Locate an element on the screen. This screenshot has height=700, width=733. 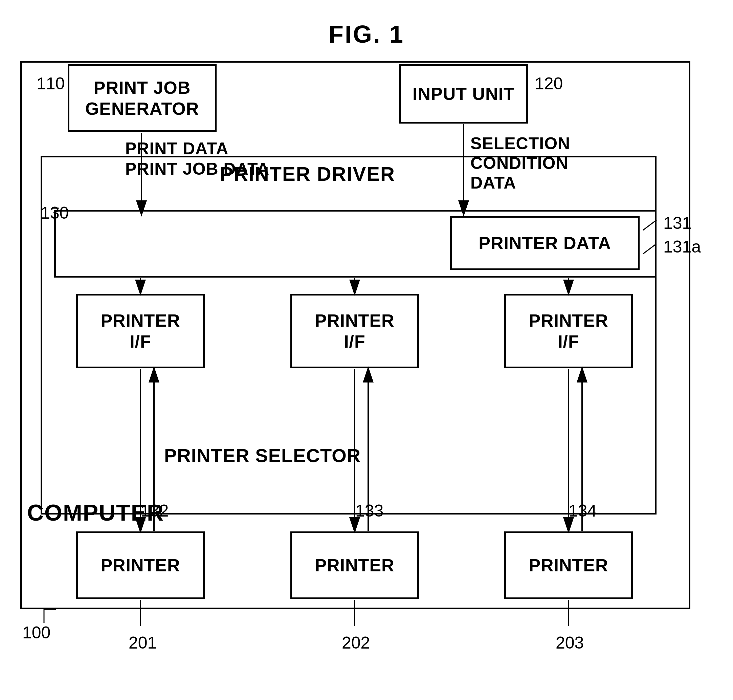
printer-3-box: PRINTER is located at coordinates (568, 565).